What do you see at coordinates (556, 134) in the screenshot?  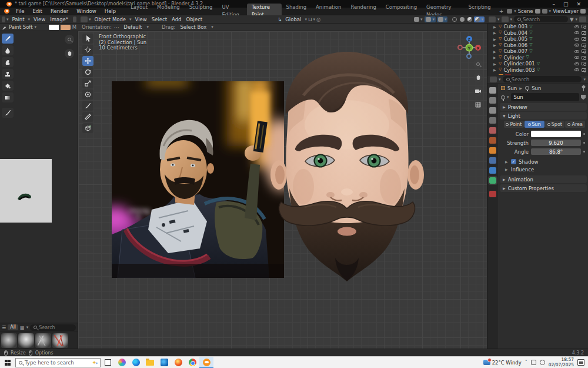 I see `light-color-swatch` at bounding box center [556, 134].